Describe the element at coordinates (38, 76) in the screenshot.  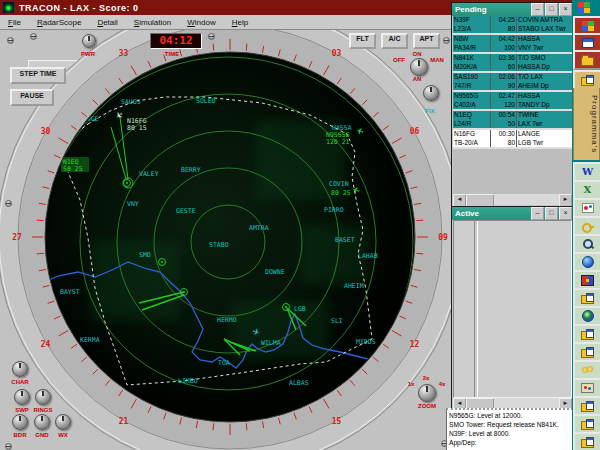
I see `button-step-time: STEP TIME` at that location.